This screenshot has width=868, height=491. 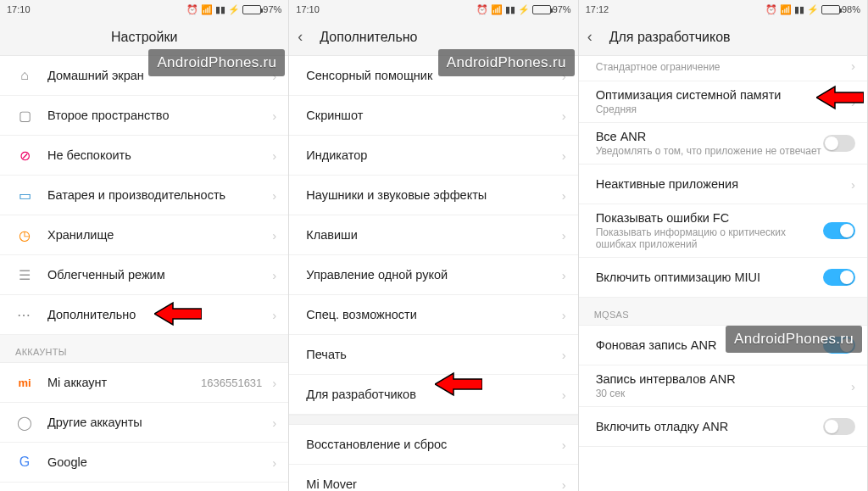 What do you see at coordinates (433, 9) in the screenshot?
I see `status-bar: 17:10 ⏰ 📶 ▮▮ ⚡ 97%` at bounding box center [433, 9].